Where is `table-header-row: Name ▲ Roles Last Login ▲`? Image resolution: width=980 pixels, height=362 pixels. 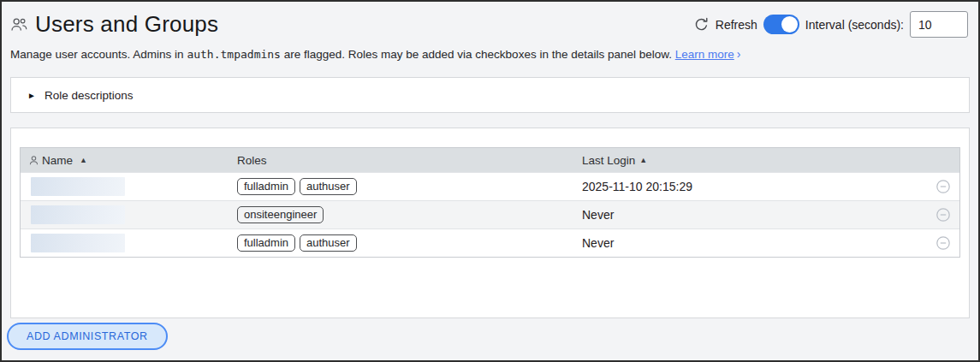 table-header-row: Name ▲ Roles Last Login ▲ is located at coordinates (490, 160).